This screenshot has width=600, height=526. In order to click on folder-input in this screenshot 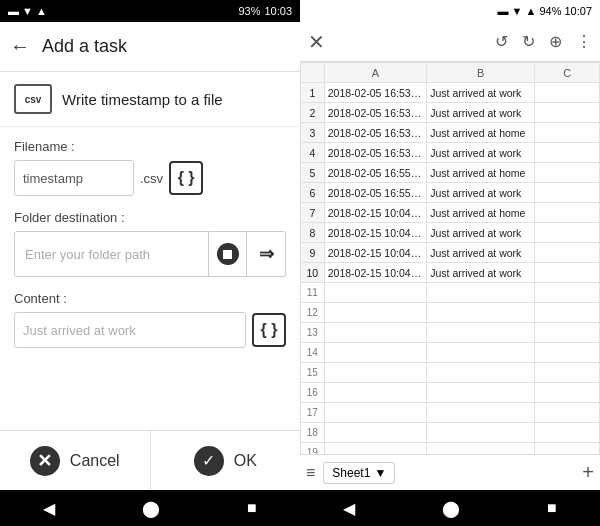, I will do `click(112, 254)`.